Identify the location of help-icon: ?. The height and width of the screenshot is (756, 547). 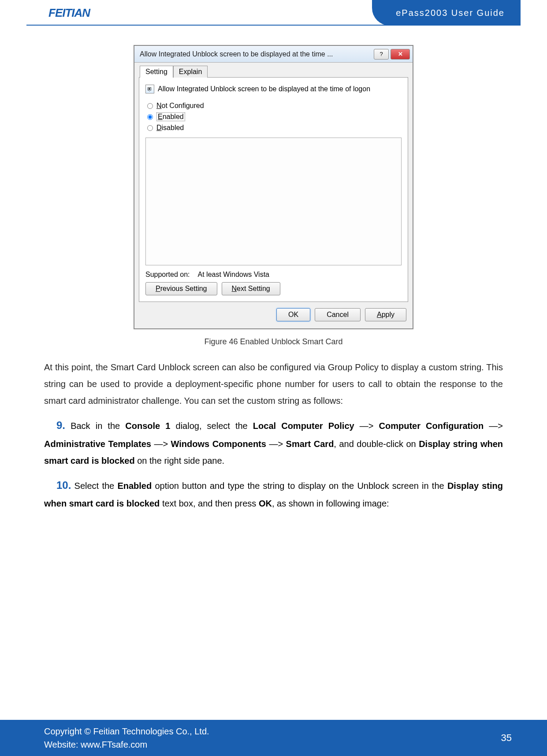
(381, 54).